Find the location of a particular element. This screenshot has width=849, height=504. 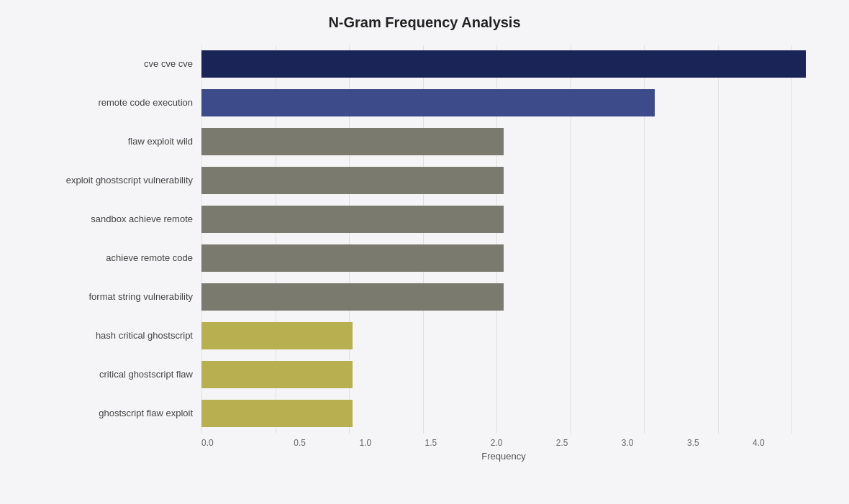

bar-label: cve cve cve is located at coordinates (122, 63).